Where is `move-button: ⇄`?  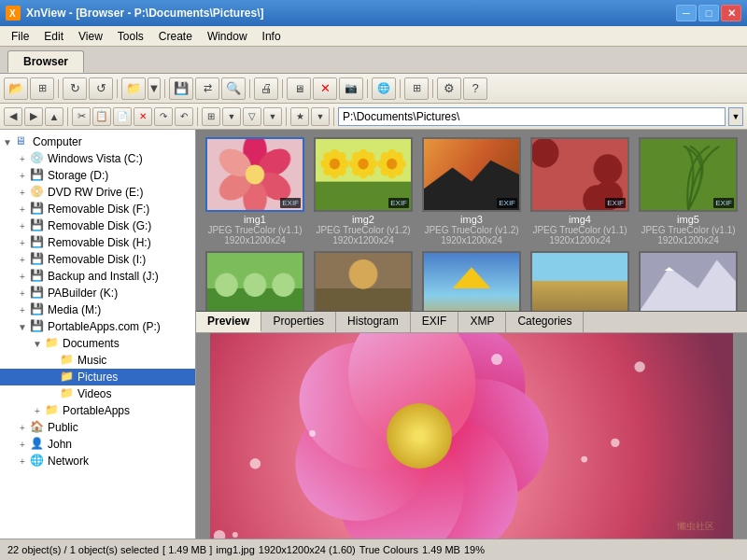
move-button: ⇄ is located at coordinates (207, 89).